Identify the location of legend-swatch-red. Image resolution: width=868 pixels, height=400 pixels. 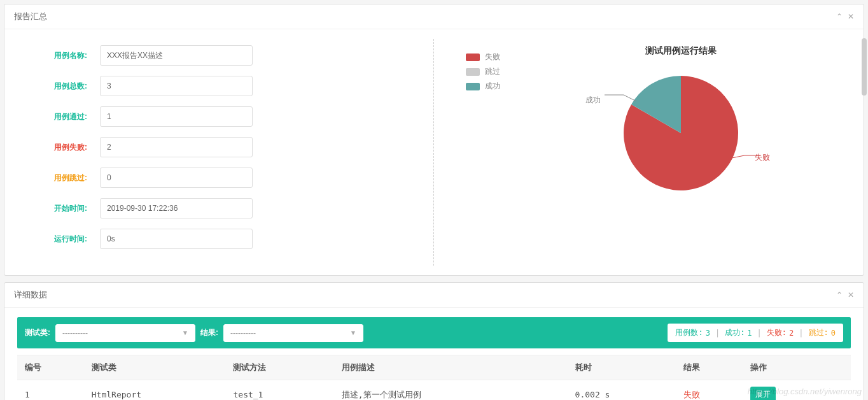
(473, 57).